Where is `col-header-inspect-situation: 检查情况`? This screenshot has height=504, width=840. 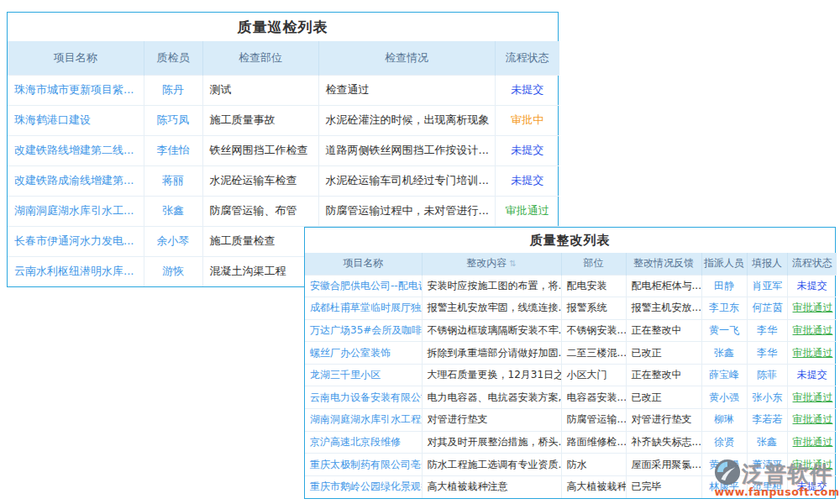
col-header-inspect-situation: 检查情况 is located at coordinates (407, 58).